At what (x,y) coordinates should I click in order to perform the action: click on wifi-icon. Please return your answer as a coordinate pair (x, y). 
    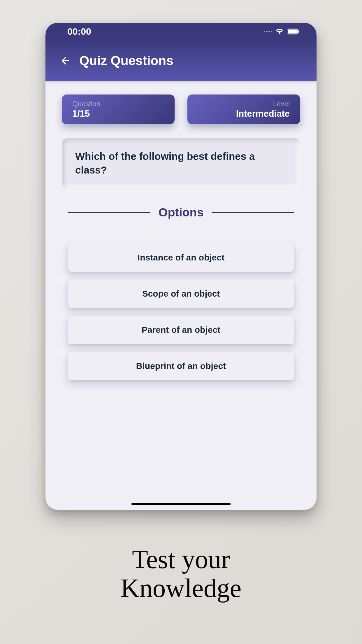
    Looking at the image, I should click on (280, 32).